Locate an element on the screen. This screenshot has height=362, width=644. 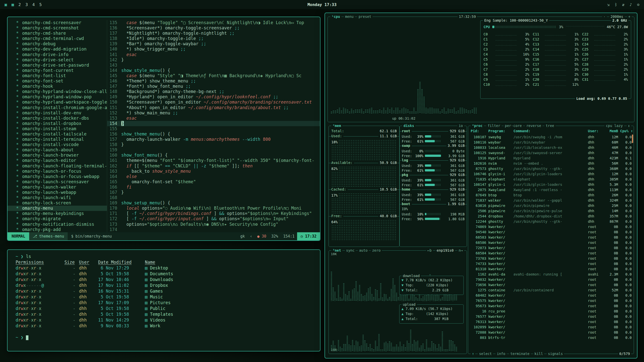
power-icon: ⊙ is located at coordinates (638, 5).